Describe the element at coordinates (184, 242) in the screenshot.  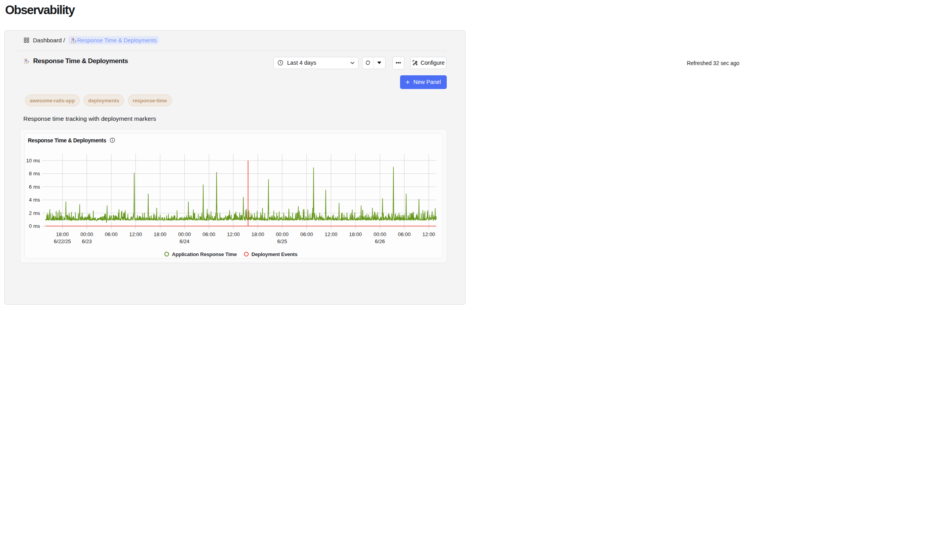
I see `svg-text: 6/24` at that location.